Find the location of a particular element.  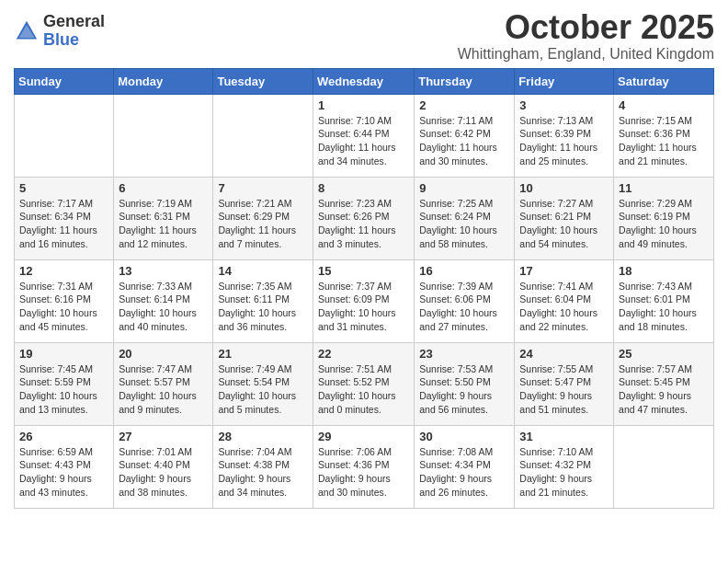

calendar-cell: 14Sunrise: 7:35 AM Sunset: 6:11 PM Dayli… is located at coordinates (263, 301).